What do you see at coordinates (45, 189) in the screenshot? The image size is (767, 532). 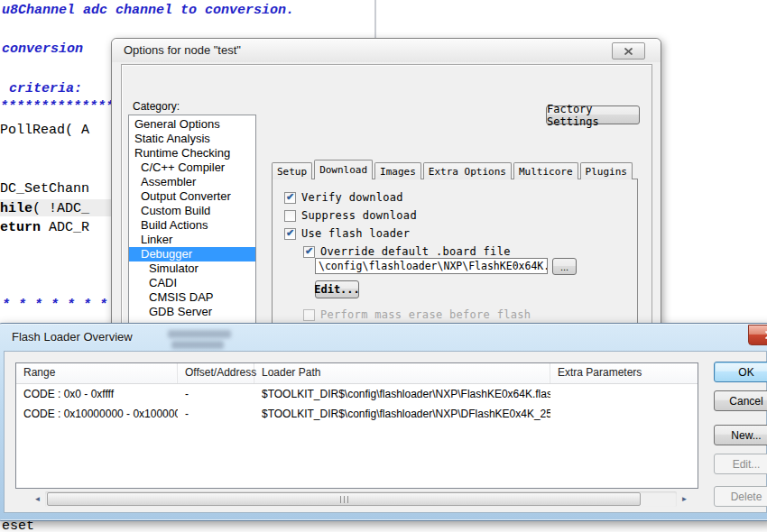 I see `code-line: DC_SetChann` at bounding box center [45, 189].